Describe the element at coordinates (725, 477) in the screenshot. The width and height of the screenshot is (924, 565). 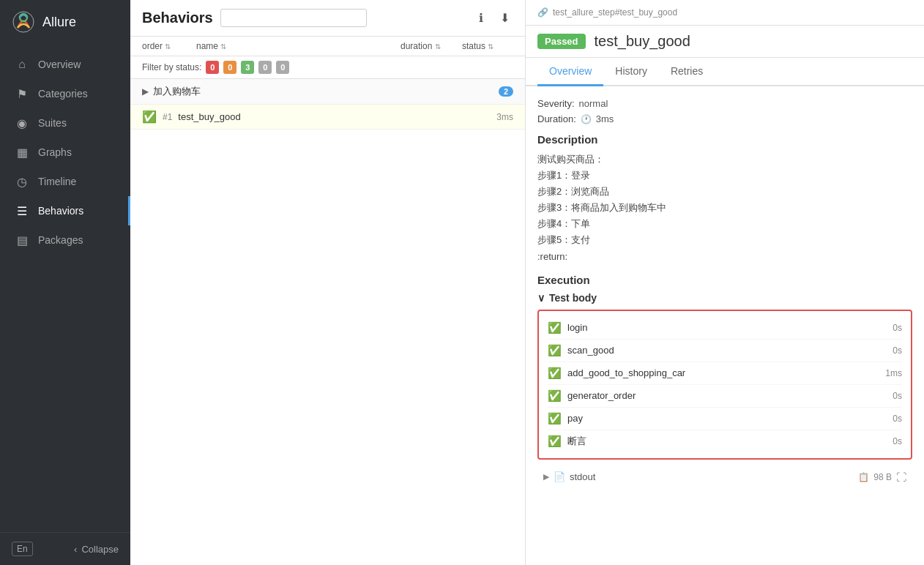
I see `stdout-row: ▶ 📄 stdout 📋 98 B ⛶` at that location.